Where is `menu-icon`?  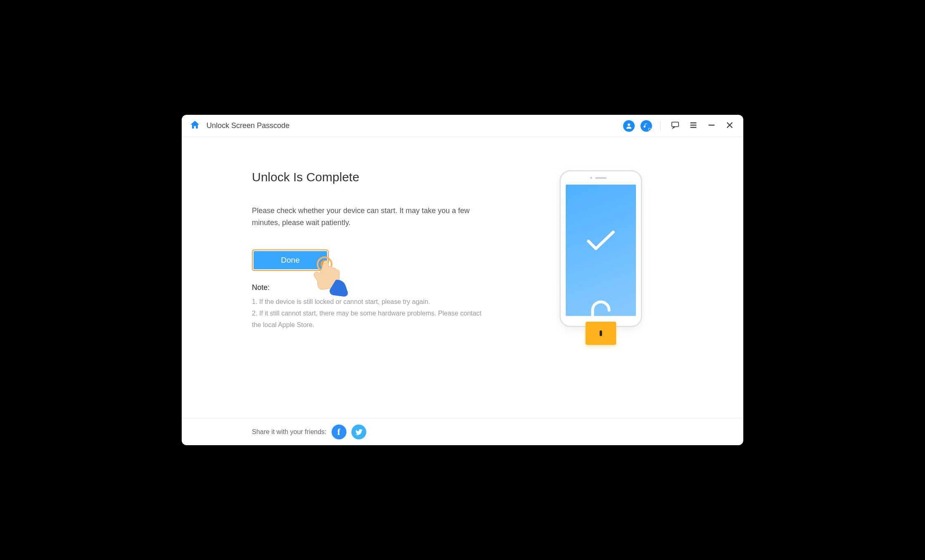 menu-icon is located at coordinates (693, 126).